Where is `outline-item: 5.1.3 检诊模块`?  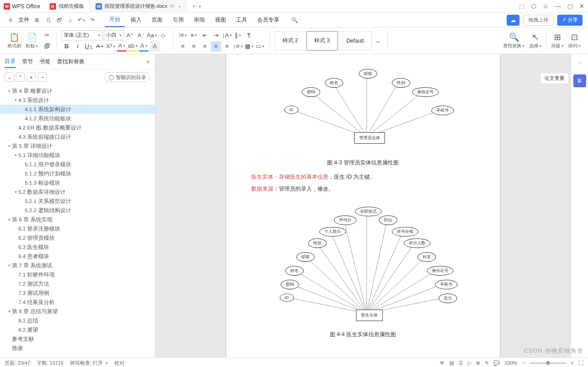 outline-item: 5.1.3 检诊模块 is located at coordinates (77, 183).